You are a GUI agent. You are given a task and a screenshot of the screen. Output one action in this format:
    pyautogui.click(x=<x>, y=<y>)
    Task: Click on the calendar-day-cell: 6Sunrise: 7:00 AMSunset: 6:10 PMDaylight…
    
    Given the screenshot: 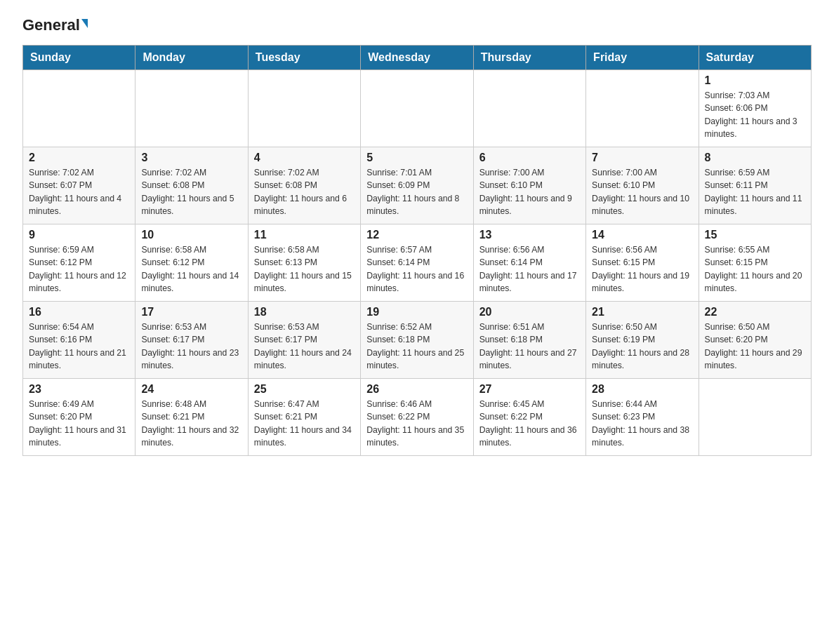 What is the action you would take?
    pyautogui.click(x=529, y=186)
    